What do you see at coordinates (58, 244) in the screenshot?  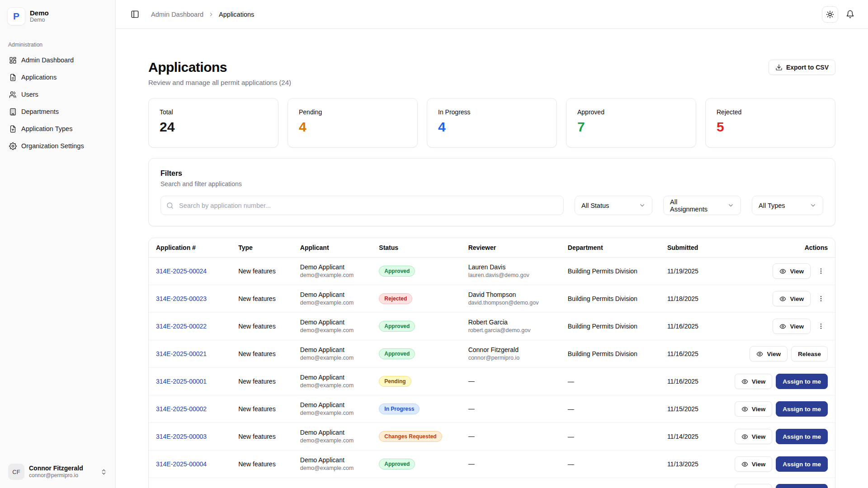 I see `sidebar: P Demo Demo Administration Admin Dashboa…` at bounding box center [58, 244].